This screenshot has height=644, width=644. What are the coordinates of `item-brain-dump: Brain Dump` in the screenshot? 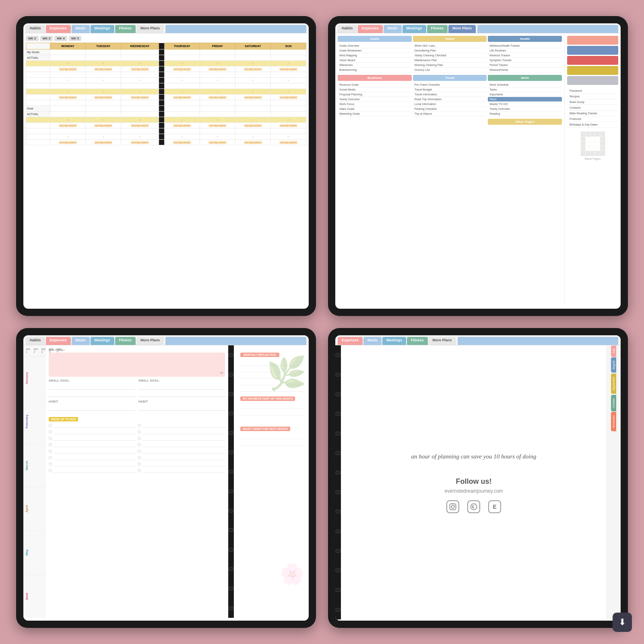 It's located at (592, 102).